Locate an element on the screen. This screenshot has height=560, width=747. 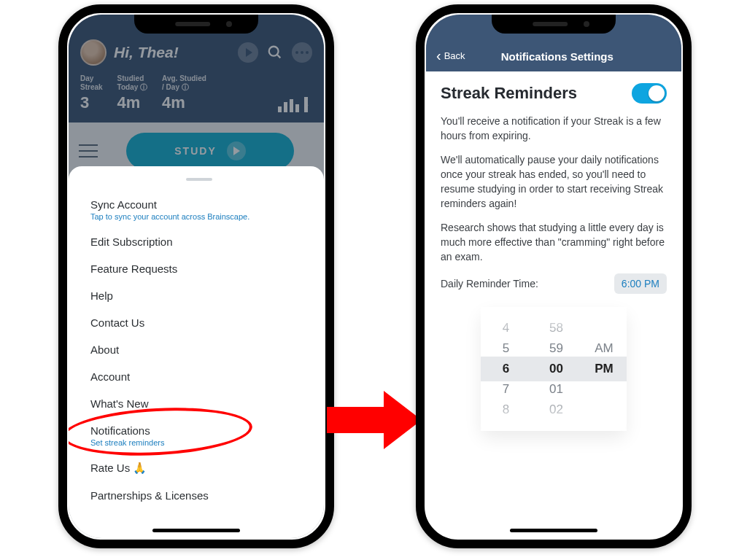
para-1: You'll receive a notification if your St… is located at coordinates (554, 128).